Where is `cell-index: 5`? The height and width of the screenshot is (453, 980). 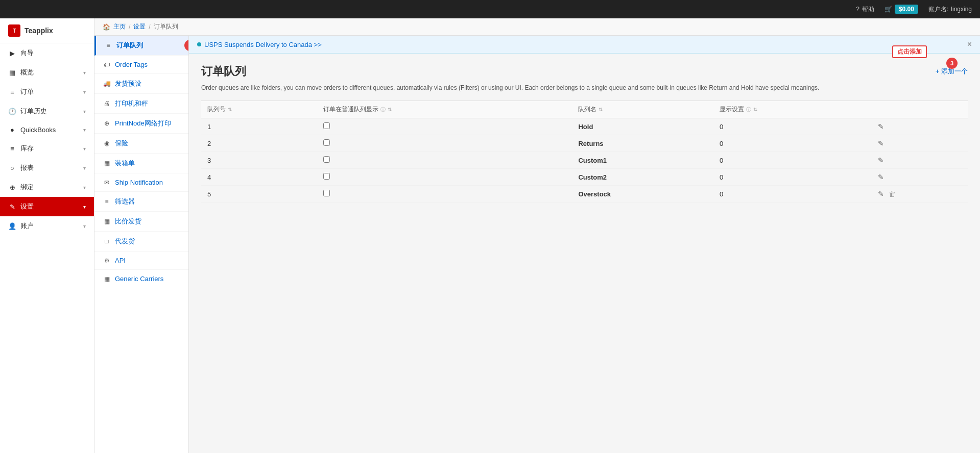 cell-index: 5 is located at coordinates (259, 194).